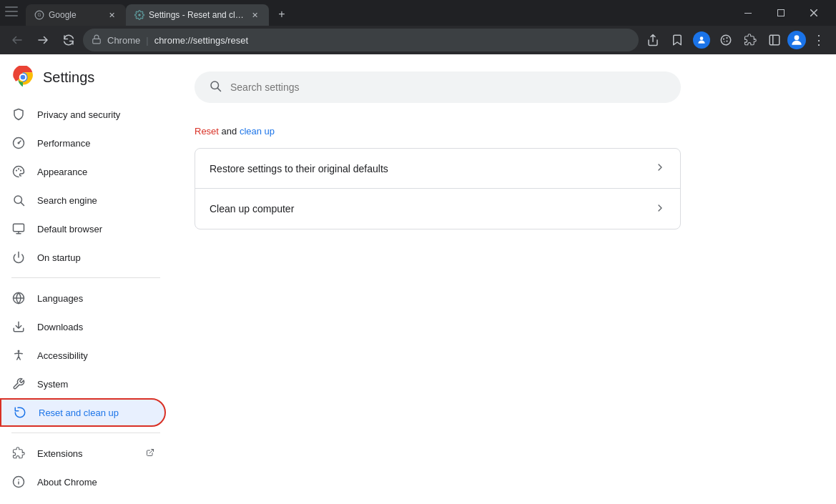  What do you see at coordinates (19, 384) in the screenshot?
I see `wrench-icon` at bounding box center [19, 384].